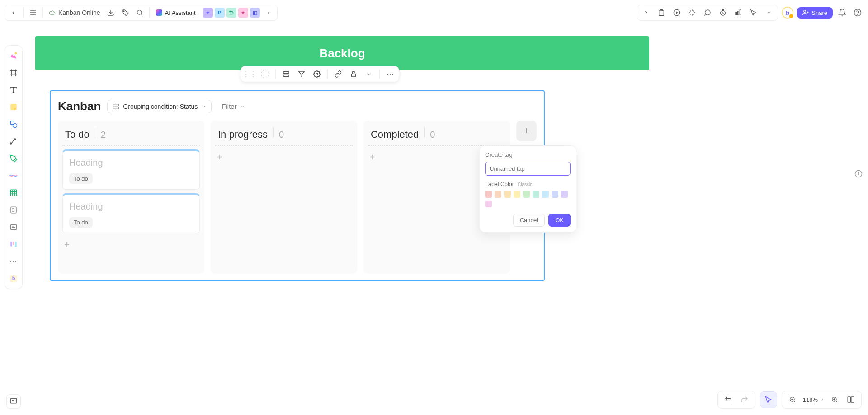  What do you see at coordinates (342, 53) in the screenshot?
I see `backlog-banner: Backlog` at bounding box center [342, 53].